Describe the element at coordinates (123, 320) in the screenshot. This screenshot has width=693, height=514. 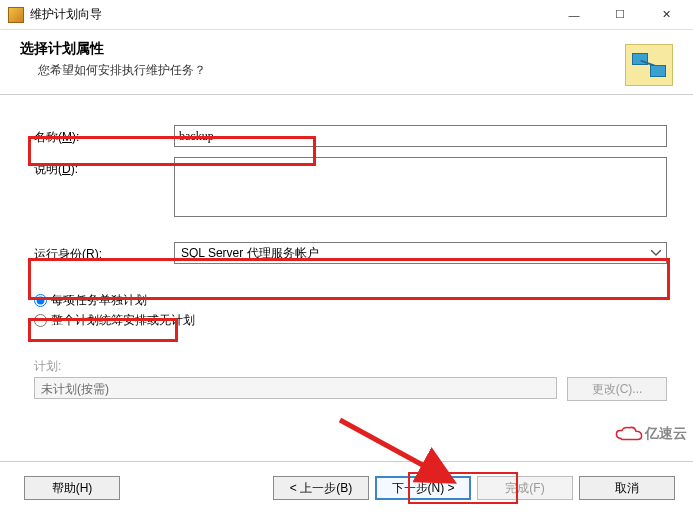
I see `radio-single-plan-label: 整个计划统筹安排或无计划` at that location.